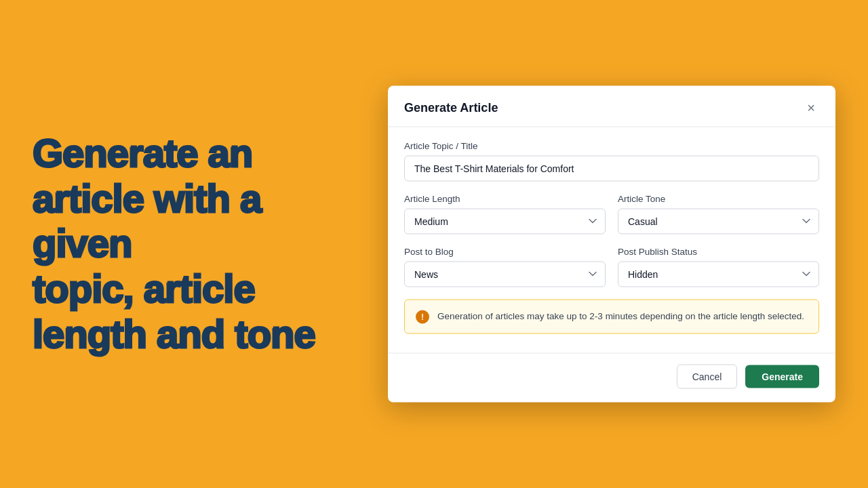 The height and width of the screenshot is (488, 868). Describe the element at coordinates (612, 146) in the screenshot. I see `topic-label: Article Topic / Title` at that location.